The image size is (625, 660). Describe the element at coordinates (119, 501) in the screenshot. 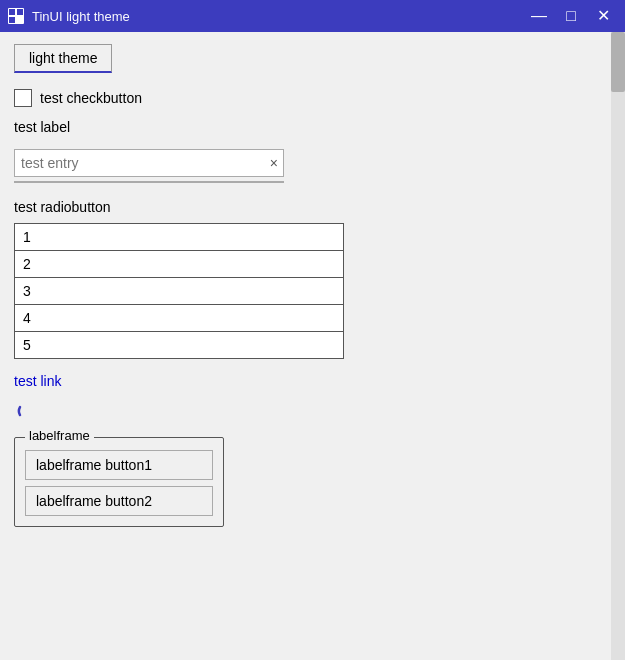

I see `labelframe-button2: labelframe button2` at that location.